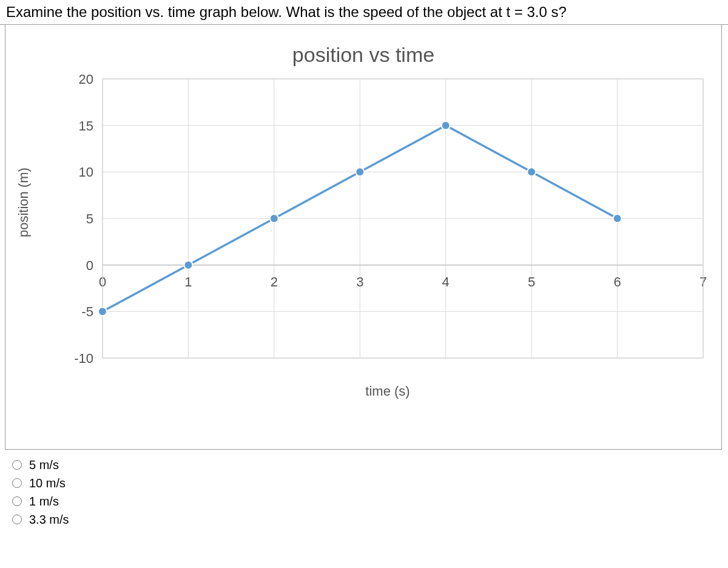 The height and width of the screenshot is (568, 728). What do you see at coordinates (86, 80) in the screenshot?
I see `svg-text: 20` at bounding box center [86, 80].